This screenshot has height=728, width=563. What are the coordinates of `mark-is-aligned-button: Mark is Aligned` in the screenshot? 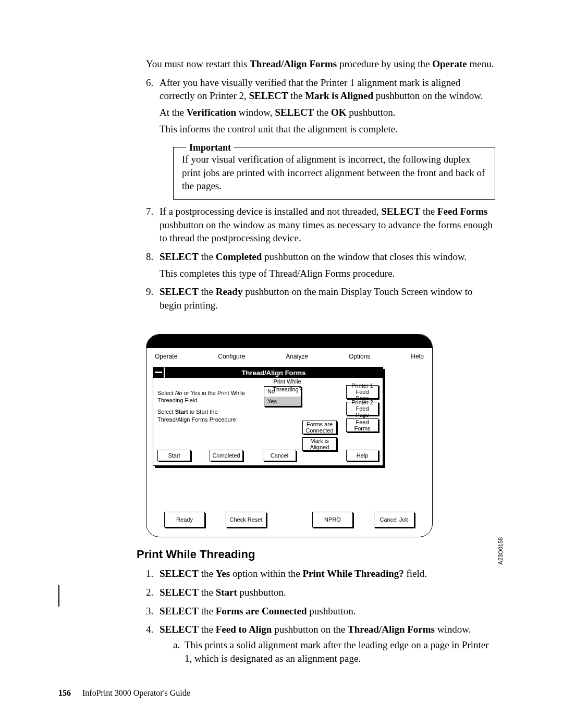 It's located at (320, 444).